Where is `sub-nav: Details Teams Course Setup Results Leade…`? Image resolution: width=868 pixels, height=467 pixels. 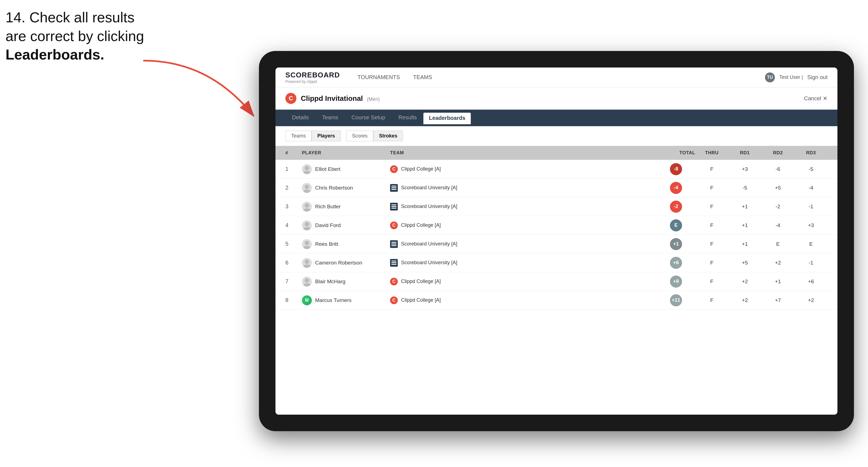 sub-nav: Details Teams Course Setup Results Leade… is located at coordinates (557, 118).